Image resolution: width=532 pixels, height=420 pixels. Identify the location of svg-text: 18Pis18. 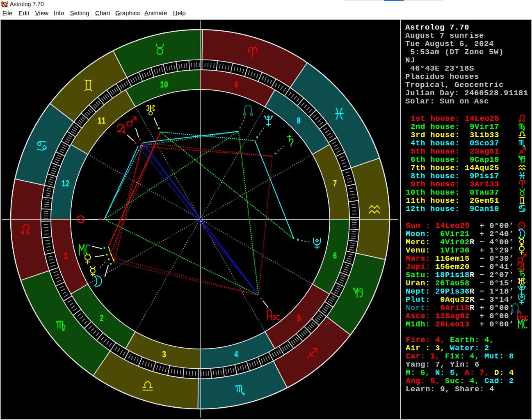
(452, 275).